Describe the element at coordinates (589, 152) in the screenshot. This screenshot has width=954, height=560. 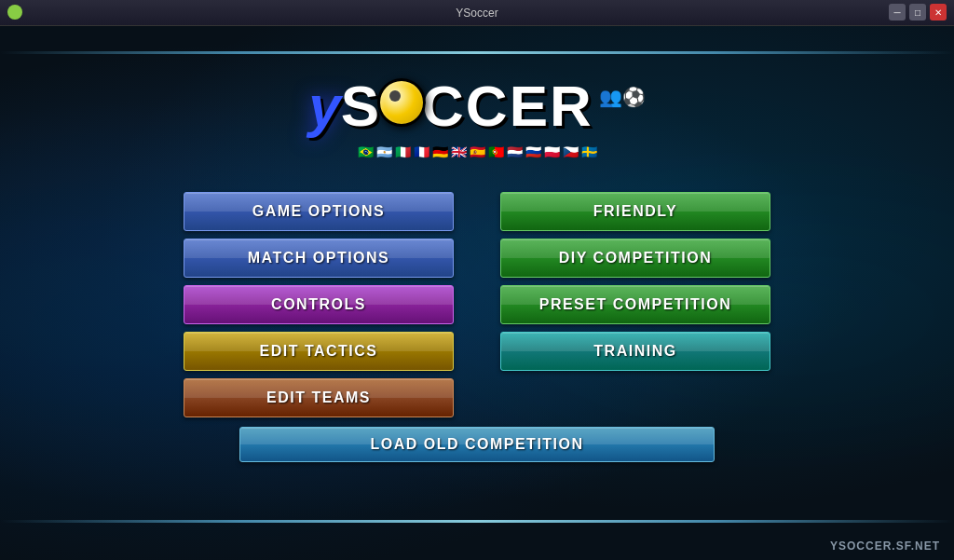
I see `flag-se: 🇸🇪` at that location.